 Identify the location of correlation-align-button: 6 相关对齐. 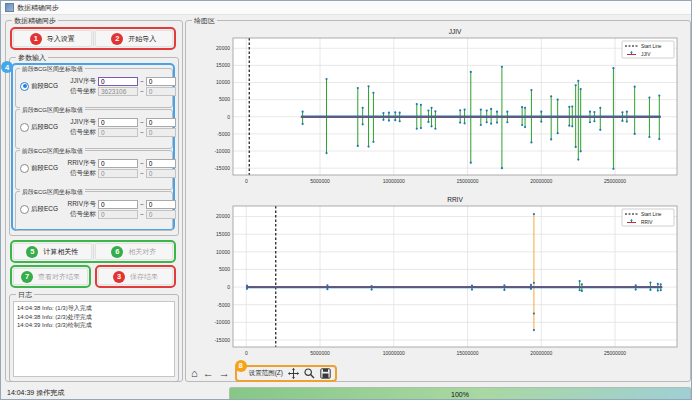
(134, 252).